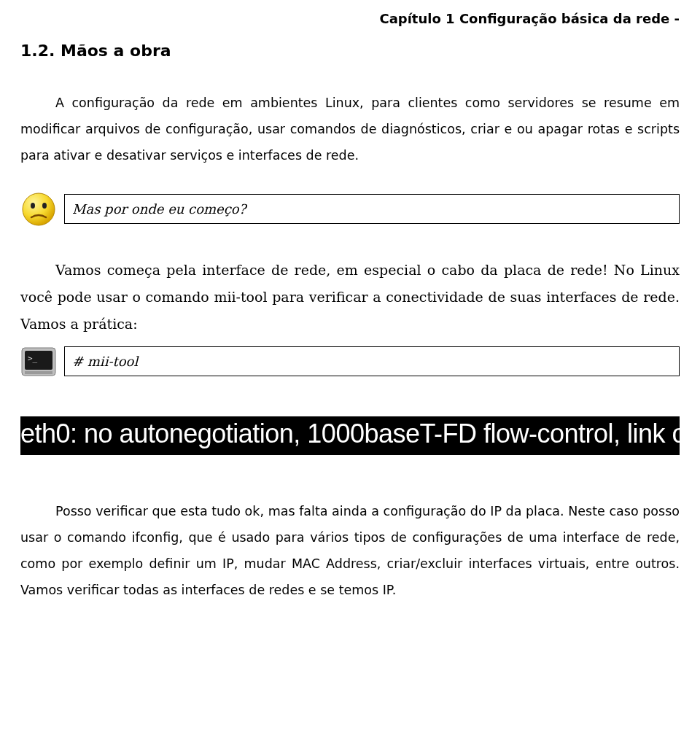 This screenshot has width=700, height=746. Describe the element at coordinates (372, 209) in the screenshot. I see `callout-question-box: Mas por onde eu começo?` at that location.